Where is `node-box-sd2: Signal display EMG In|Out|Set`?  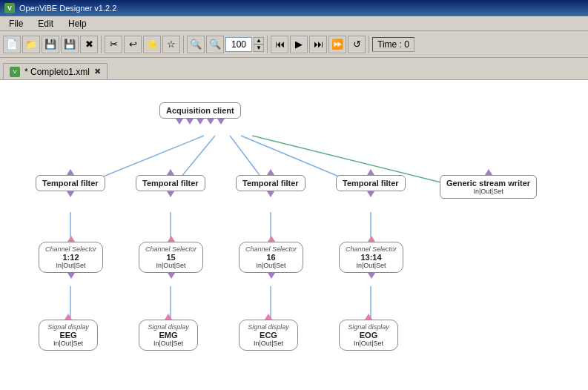
node-box-sd2: Signal display EMG In|Out|Set is located at coordinates (168, 335).